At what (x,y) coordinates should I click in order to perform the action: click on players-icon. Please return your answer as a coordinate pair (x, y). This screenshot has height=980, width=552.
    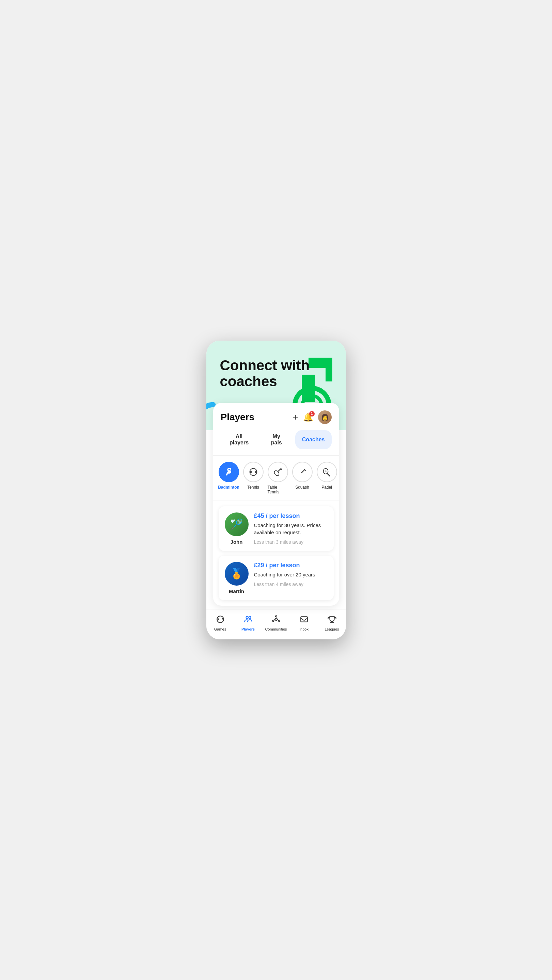
    Looking at the image, I should click on (248, 620).